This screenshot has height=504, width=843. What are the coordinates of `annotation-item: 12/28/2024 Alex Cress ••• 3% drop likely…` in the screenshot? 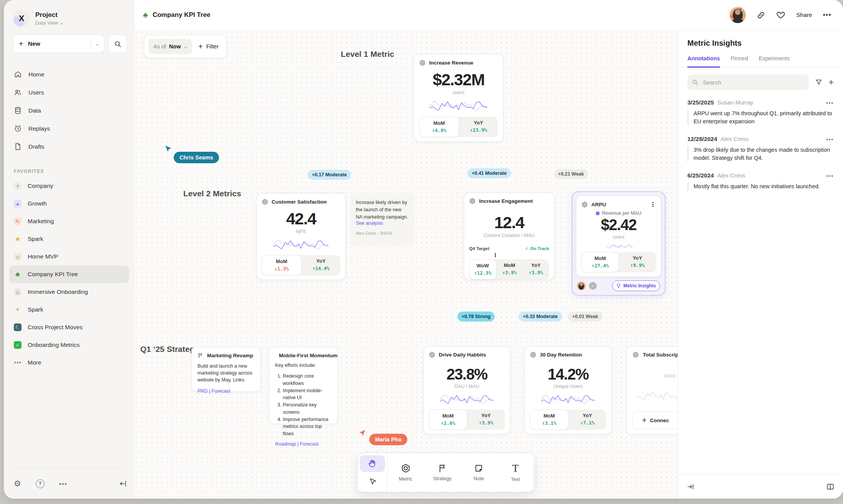 It's located at (761, 149).